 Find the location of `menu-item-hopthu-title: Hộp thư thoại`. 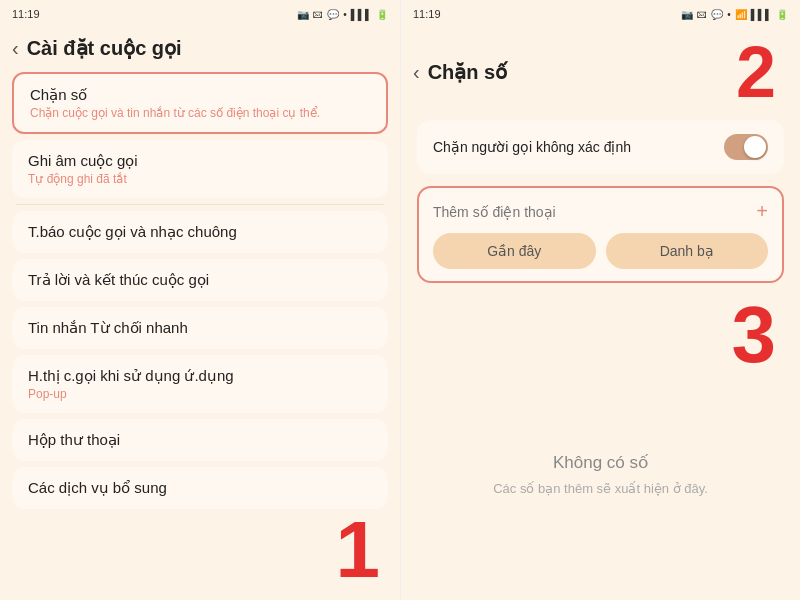

menu-item-hopthu-title: Hộp thư thoại is located at coordinates (200, 440).